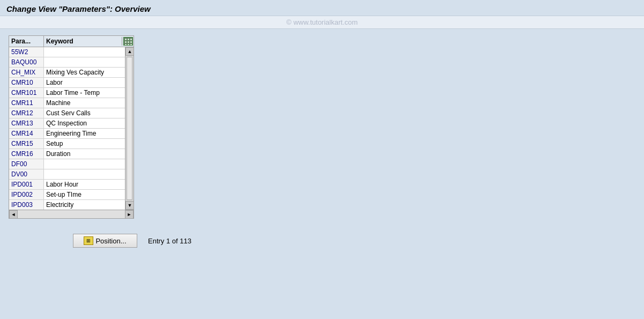 Image resolution: width=644 pixels, height=319 pixels. What do you see at coordinates (27, 83) in the screenshot?
I see `cell-para: CMR10` at bounding box center [27, 83].